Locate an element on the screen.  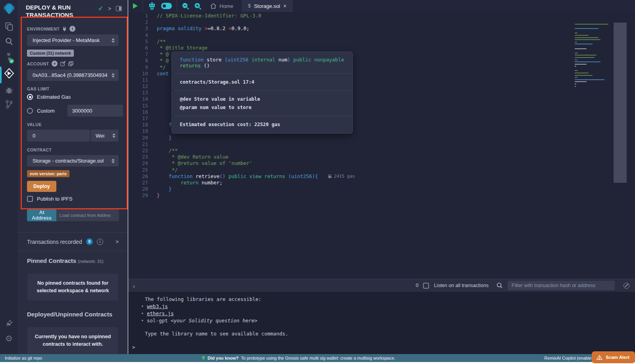
copy-account-icon is located at coordinates (71, 63).